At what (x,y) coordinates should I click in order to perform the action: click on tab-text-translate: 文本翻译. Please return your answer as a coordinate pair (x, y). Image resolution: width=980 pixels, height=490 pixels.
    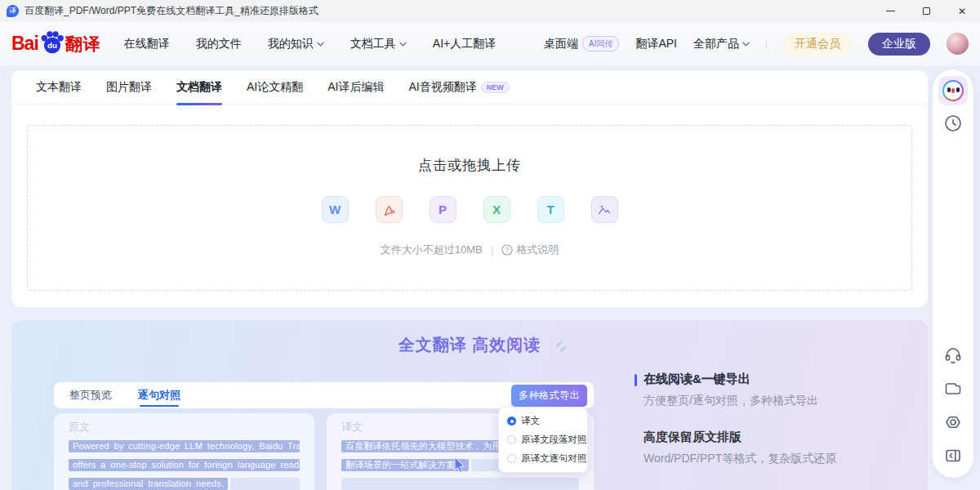
    Looking at the image, I should click on (59, 87).